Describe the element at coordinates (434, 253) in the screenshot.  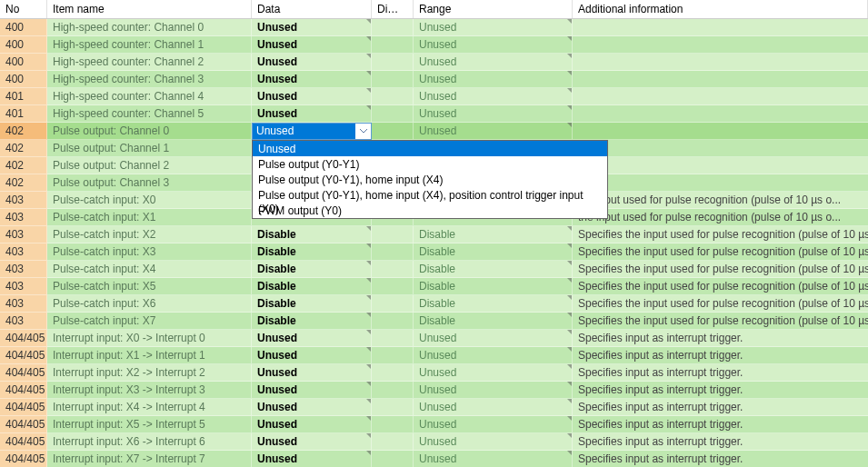
I see `table-row: 403Pulse-catch input: X3DisableDisableSp…` at that location.